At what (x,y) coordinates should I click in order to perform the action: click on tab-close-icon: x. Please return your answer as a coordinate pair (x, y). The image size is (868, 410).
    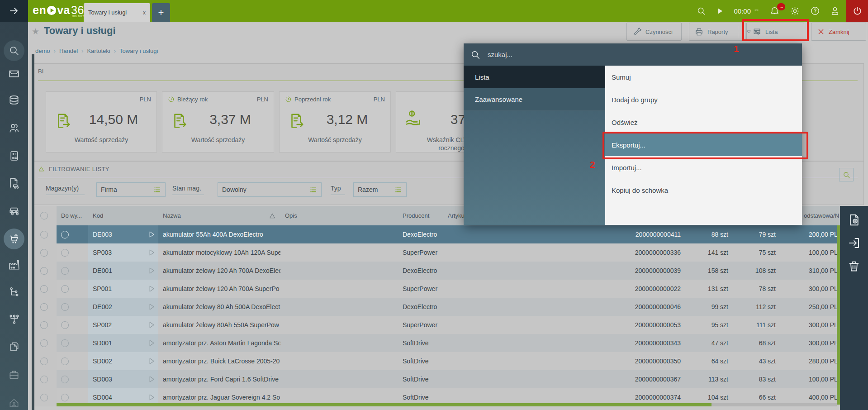
    Looking at the image, I should click on (144, 13).